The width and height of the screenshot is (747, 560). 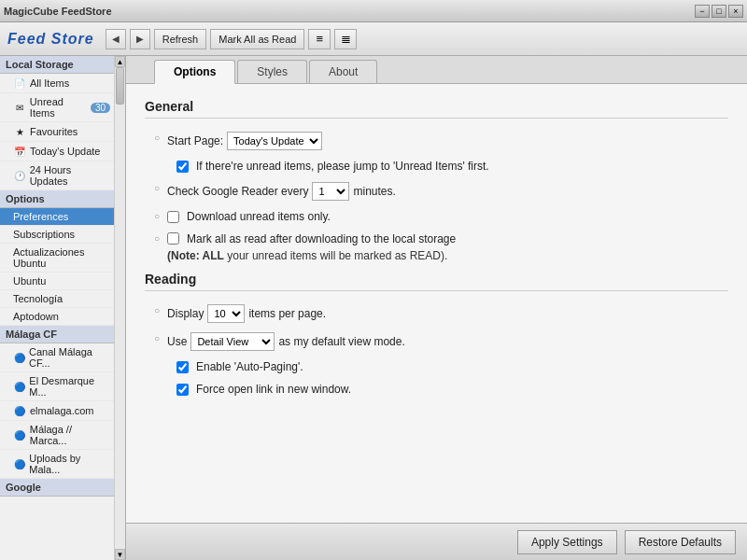 I want to click on display-label1: Display, so click(x=185, y=314).